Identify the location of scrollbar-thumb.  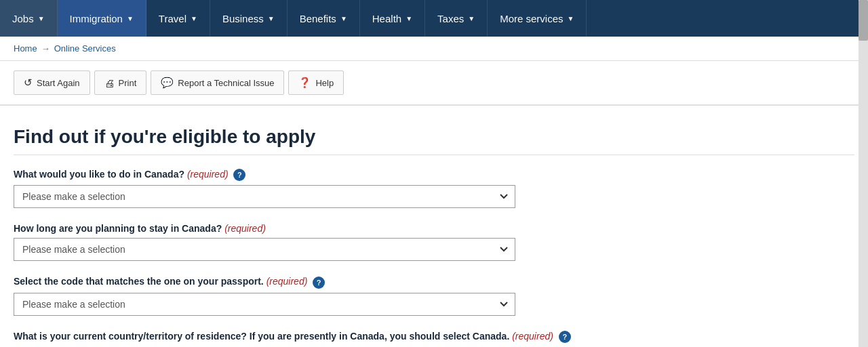
(863, 20).